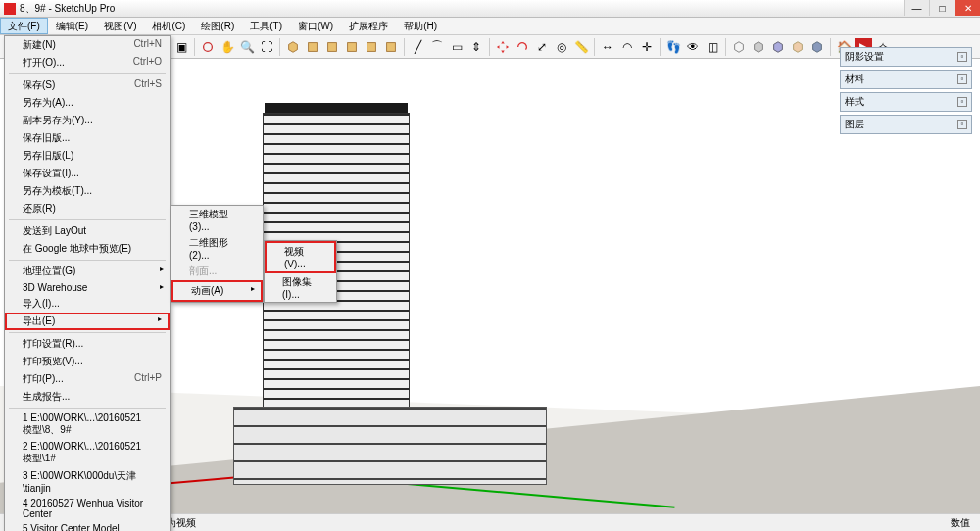 The image size is (980, 531). I want to click on status-value-label: 数值, so click(960, 523).